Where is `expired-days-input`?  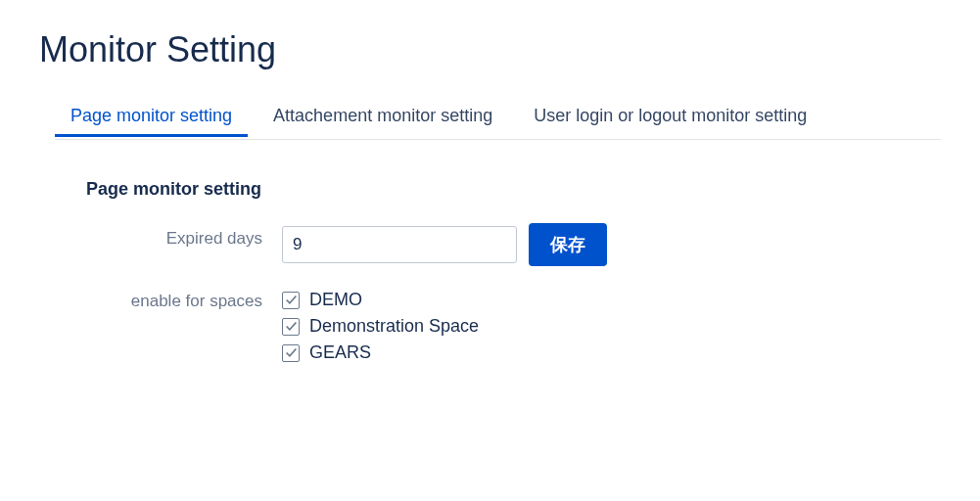 expired-days-input is located at coordinates (399, 245).